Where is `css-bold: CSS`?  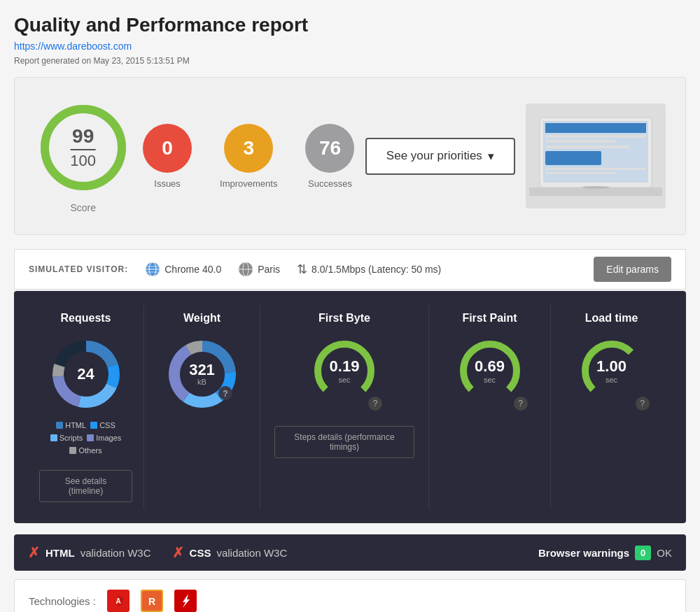 css-bold: CSS is located at coordinates (200, 553).